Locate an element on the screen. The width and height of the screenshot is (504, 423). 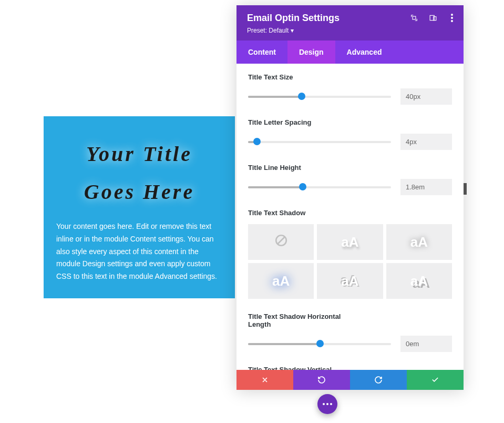
check-icon is located at coordinates (435, 380).